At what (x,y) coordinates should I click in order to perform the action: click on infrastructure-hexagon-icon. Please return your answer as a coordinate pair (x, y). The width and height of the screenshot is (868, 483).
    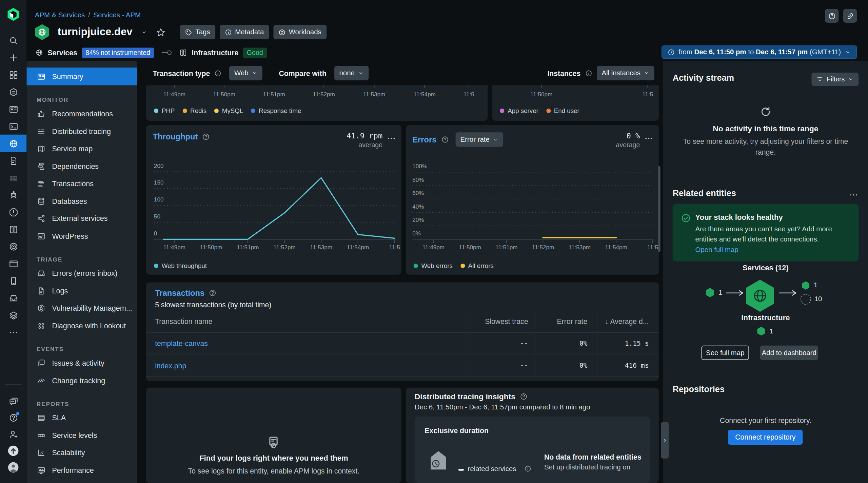
    Looking at the image, I should click on (761, 331).